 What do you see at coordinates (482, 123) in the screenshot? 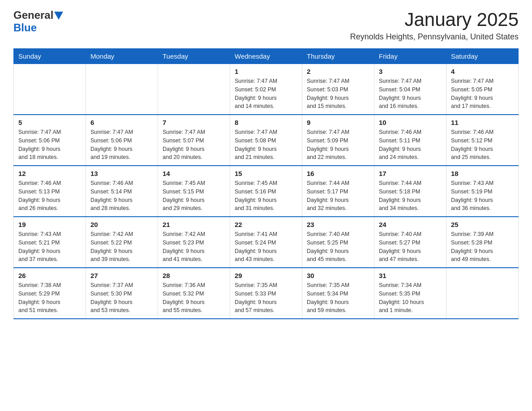
I see `day-number: 11` at bounding box center [482, 123].